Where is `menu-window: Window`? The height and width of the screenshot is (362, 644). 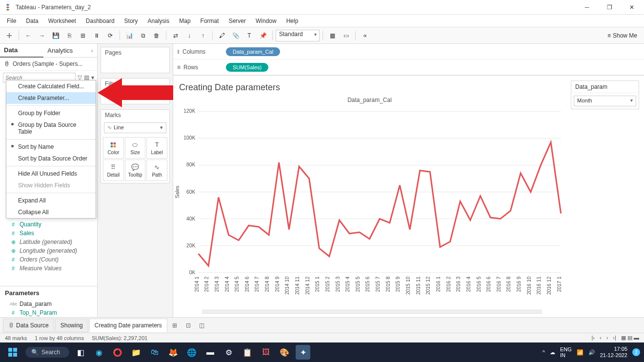
menu-window: Window is located at coordinates (266, 21).